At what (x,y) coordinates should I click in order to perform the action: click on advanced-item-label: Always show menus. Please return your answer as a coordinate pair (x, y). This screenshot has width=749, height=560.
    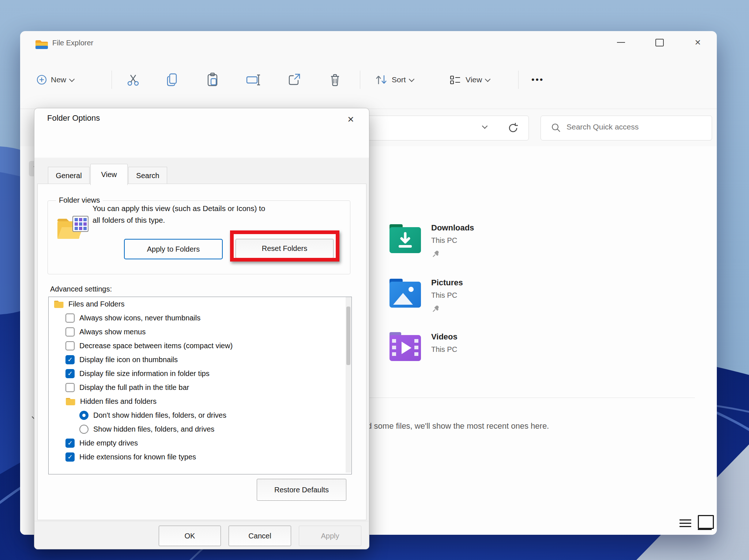
    Looking at the image, I should click on (113, 332).